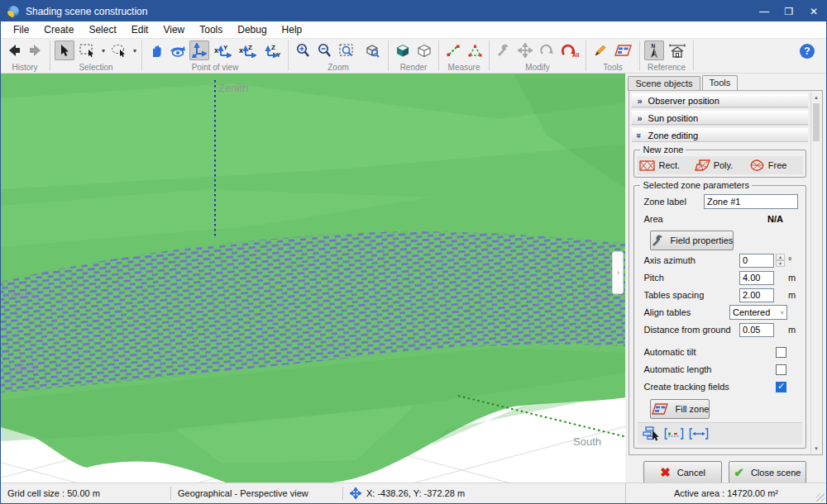  Describe the element at coordinates (807, 51) in the screenshot. I see `help-icon: ?` at that location.